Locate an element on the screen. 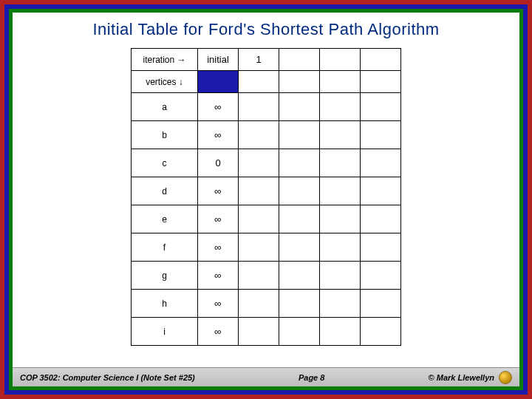  cell: 0 is located at coordinates (219, 163).